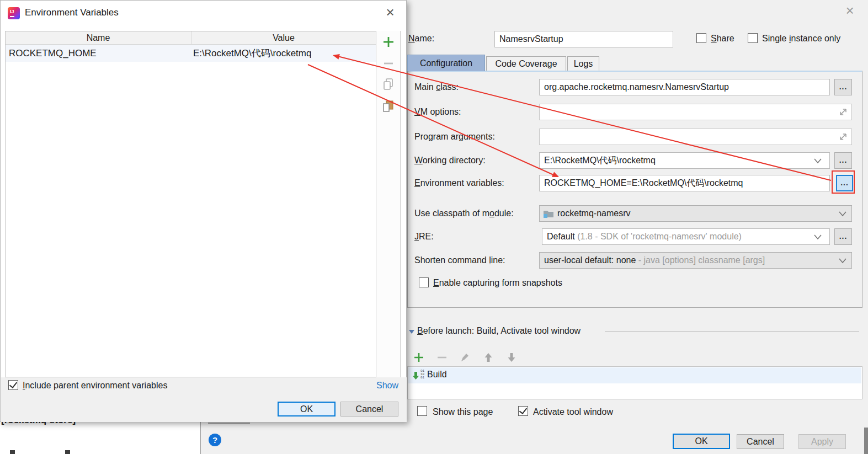 The image size is (868, 454). What do you see at coordinates (53, 53) in the screenshot?
I see `env-var-name: ROCKETMQ_HOME` at bounding box center [53, 53].